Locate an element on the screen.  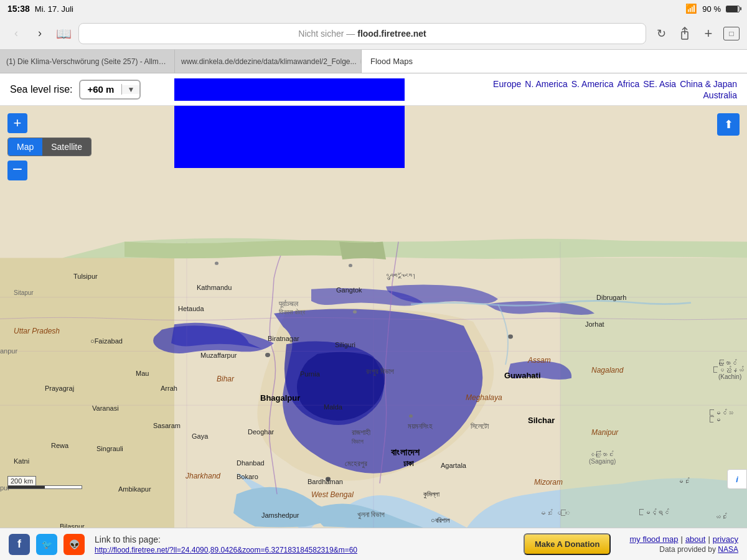
scale-label: 200 km is located at coordinates (22, 480).